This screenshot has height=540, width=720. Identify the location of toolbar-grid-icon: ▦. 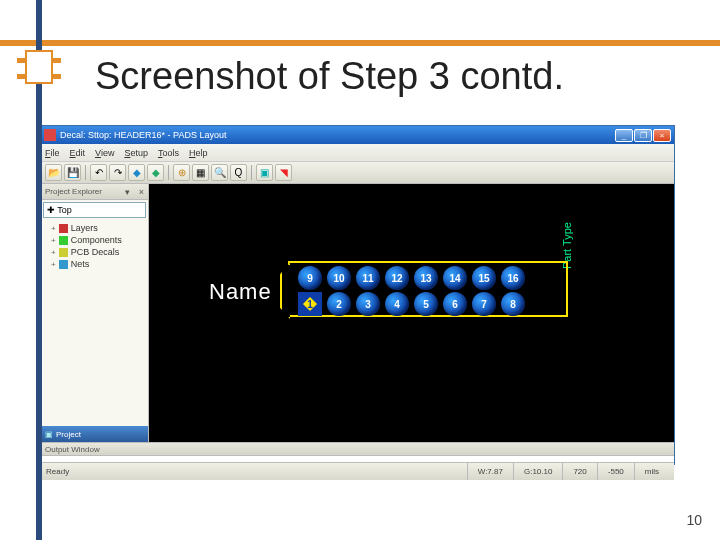
(200, 172).